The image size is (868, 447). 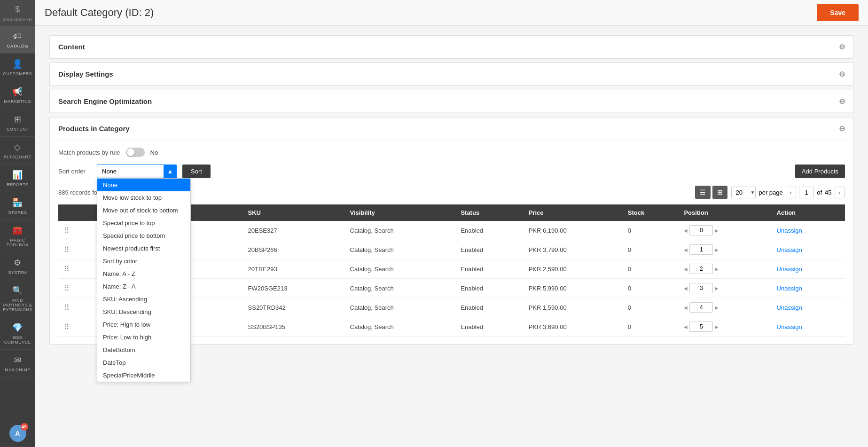 What do you see at coordinates (452, 102) in the screenshot?
I see `seo-accordion-header: Search Engine Optimization ⊖` at bounding box center [452, 102].